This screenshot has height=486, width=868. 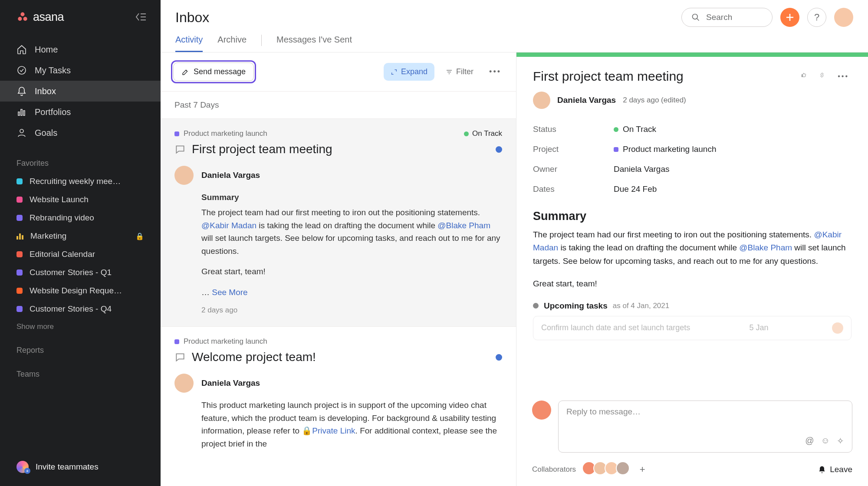 What do you see at coordinates (696, 17) in the screenshot?
I see `search-icon` at bounding box center [696, 17].